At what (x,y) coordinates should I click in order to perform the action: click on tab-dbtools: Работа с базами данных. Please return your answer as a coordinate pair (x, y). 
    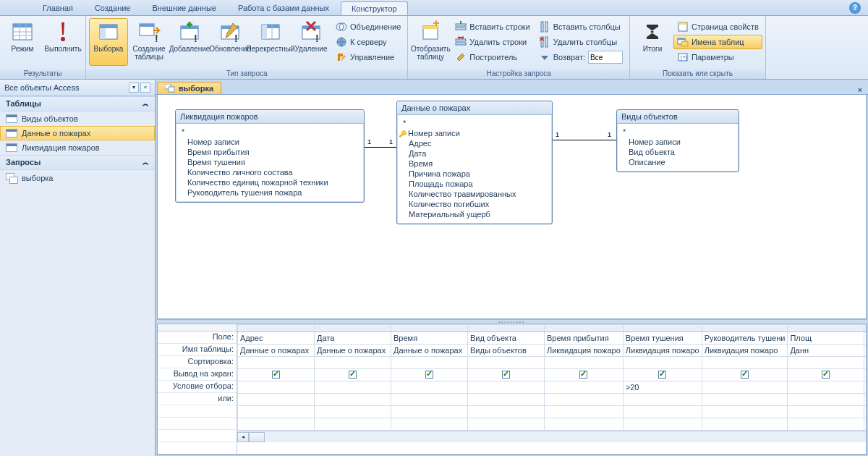
    Looking at the image, I should click on (284, 7).